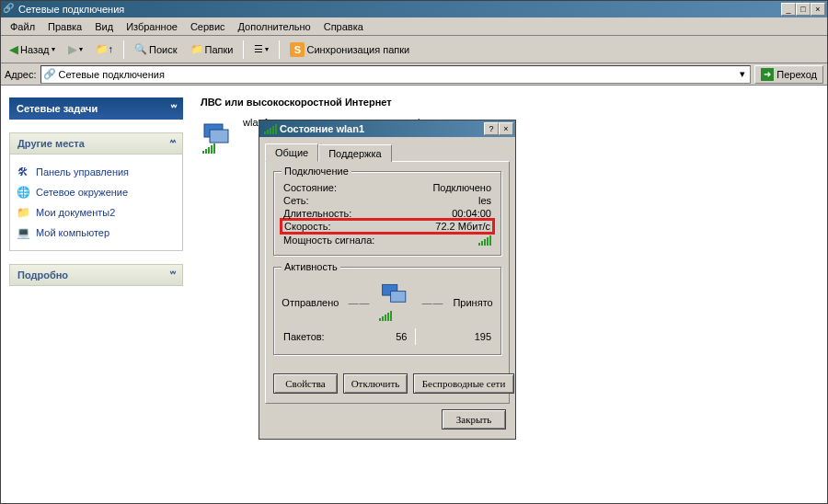 This screenshot has width=828, height=504. I want to click on address-value: Сетевые подключения, so click(112, 74).